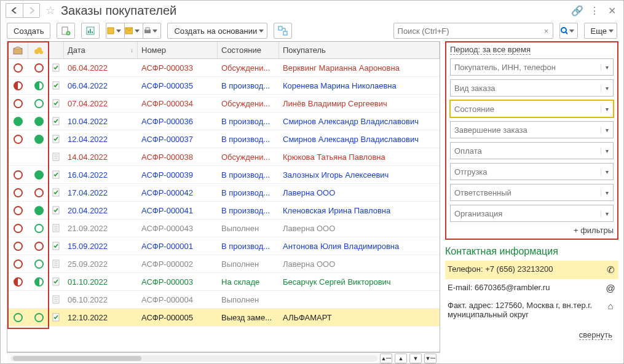 The width and height of the screenshot is (624, 364). I want to click on filter-org: ▾, so click(532, 213).